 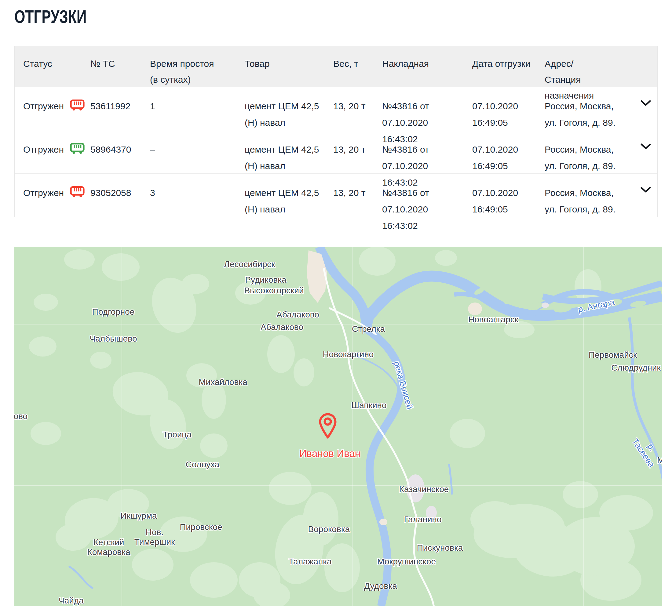 I want to click on header-invoice: Накладная, so click(x=427, y=59).